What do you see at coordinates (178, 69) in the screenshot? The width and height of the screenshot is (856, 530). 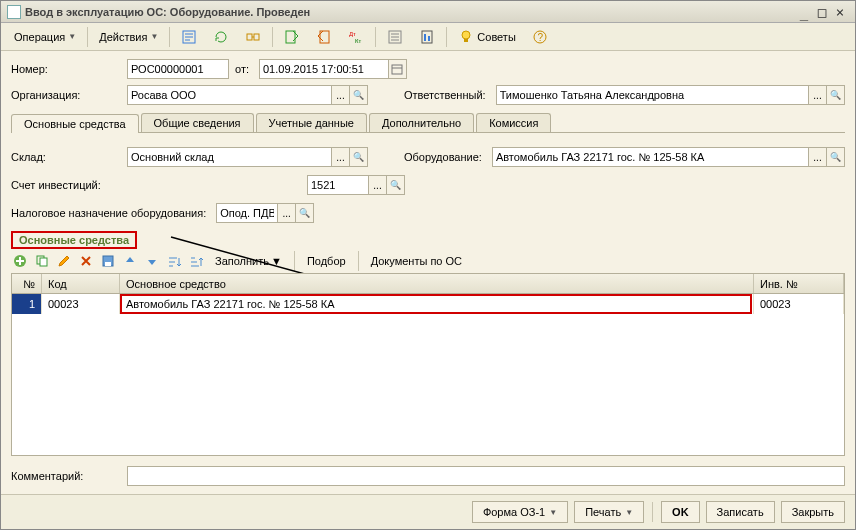 I see `number-input` at bounding box center [178, 69].